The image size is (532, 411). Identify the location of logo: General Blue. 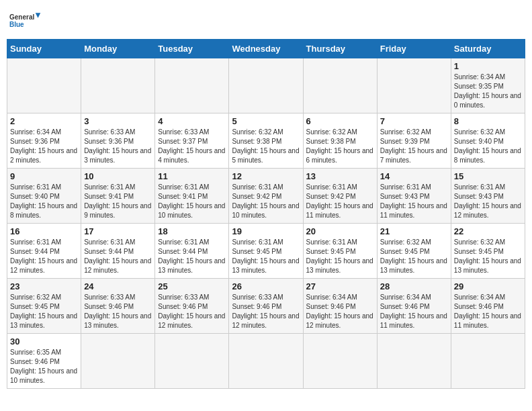
(26, 21).